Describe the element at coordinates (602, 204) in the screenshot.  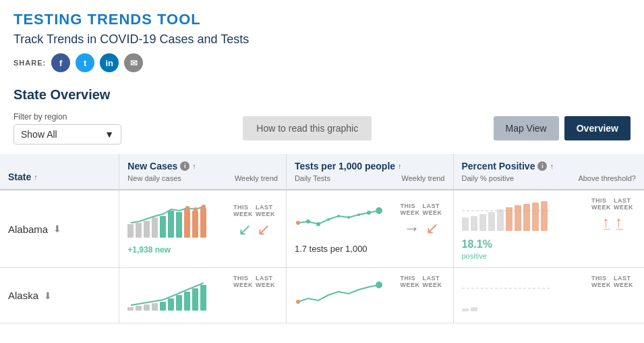
I see `percent-this-week-label: THISWEEK` at that location.